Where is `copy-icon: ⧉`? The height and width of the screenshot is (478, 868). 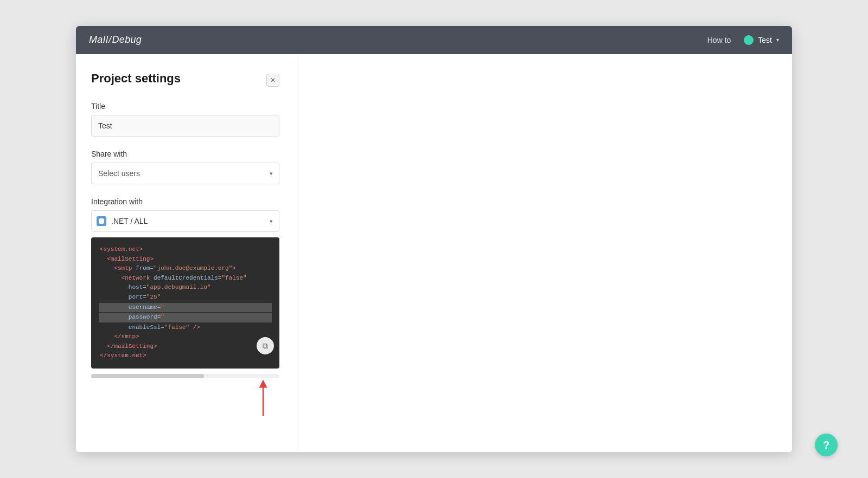 copy-icon: ⧉ is located at coordinates (265, 346).